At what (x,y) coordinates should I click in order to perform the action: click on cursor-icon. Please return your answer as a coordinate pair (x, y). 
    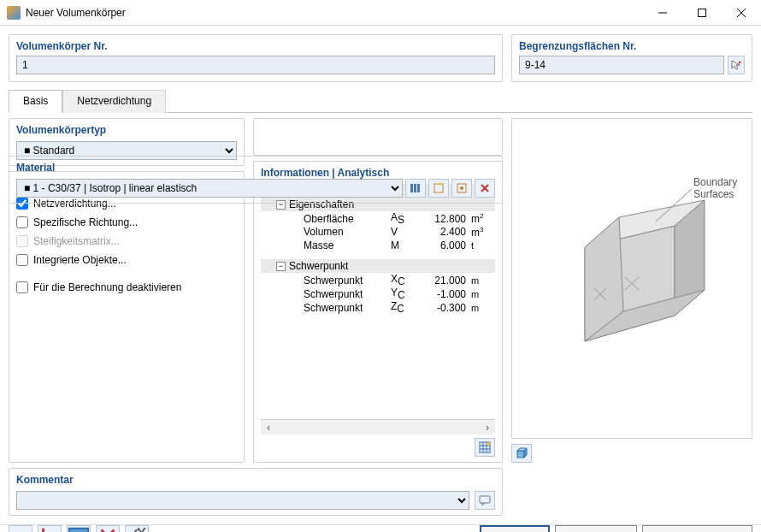
    Looking at the image, I should click on (736, 65).